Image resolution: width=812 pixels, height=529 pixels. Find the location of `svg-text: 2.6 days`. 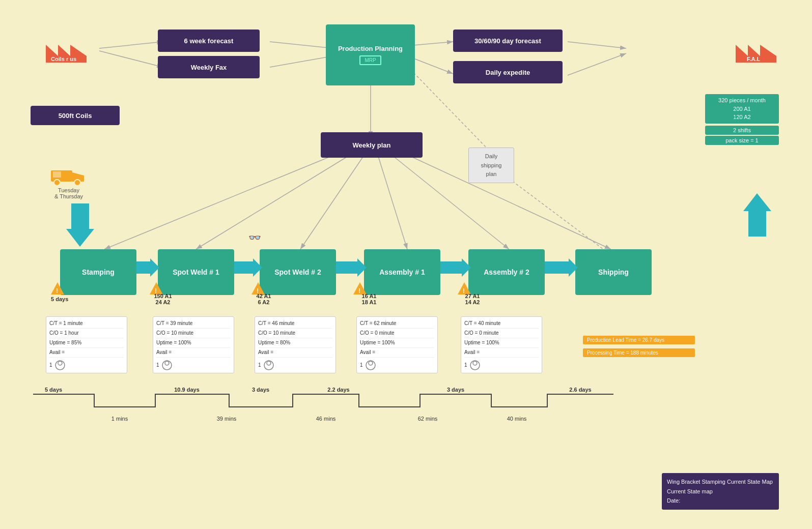

svg-text: 2.6 days is located at coordinates (580, 390).